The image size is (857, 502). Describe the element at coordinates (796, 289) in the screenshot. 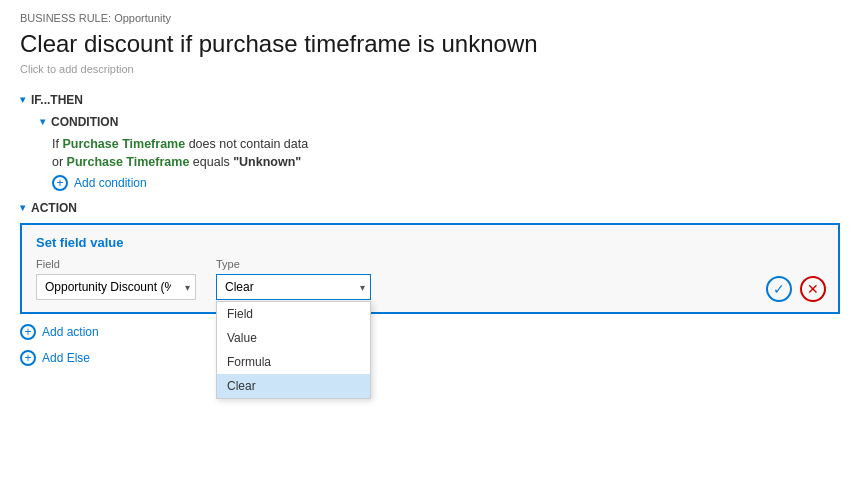

I see `action-icons: ✓ ✕` at that location.